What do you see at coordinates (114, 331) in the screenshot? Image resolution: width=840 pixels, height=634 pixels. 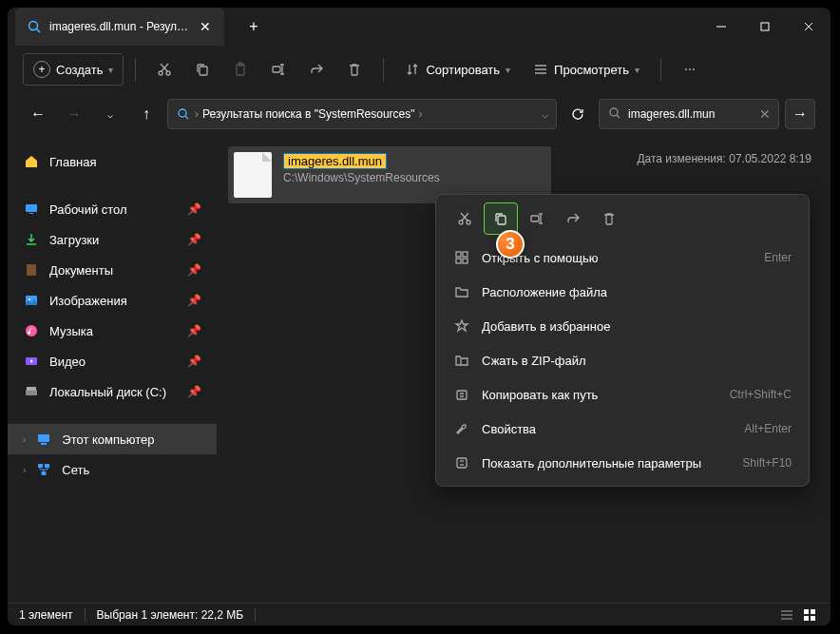 I see `sidebar-item-label: Музыка` at bounding box center [114, 331].